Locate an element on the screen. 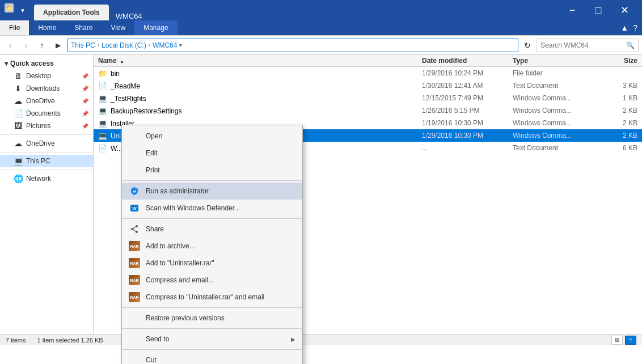 The width and height of the screenshot is (642, 364). onedrive-icon: ☁ is located at coordinates (18, 143).